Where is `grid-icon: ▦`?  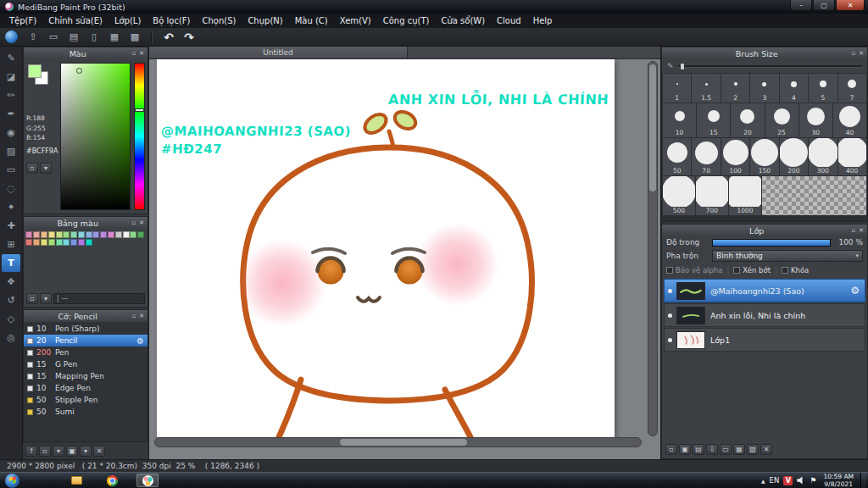
grid-icon: ▦ is located at coordinates (114, 37).